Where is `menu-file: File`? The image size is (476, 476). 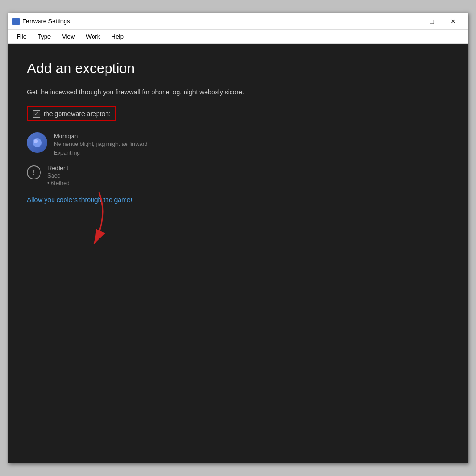
menu-file: File is located at coordinates (21, 36).